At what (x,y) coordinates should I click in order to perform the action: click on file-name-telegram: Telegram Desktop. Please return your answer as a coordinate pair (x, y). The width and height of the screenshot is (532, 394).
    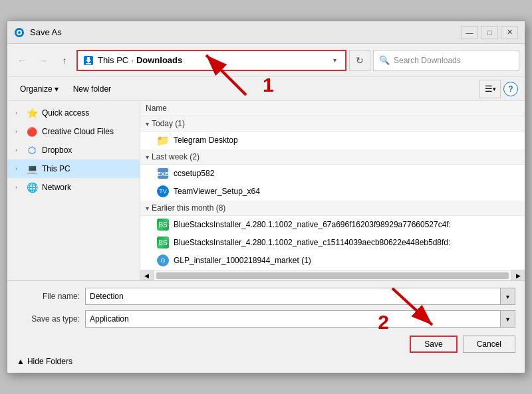
    Looking at the image, I should click on (206, 140).